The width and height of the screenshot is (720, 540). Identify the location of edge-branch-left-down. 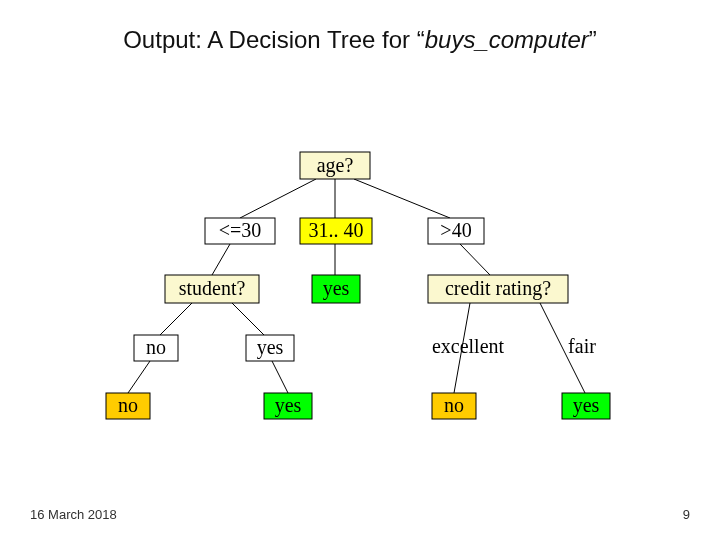
(221, 260).